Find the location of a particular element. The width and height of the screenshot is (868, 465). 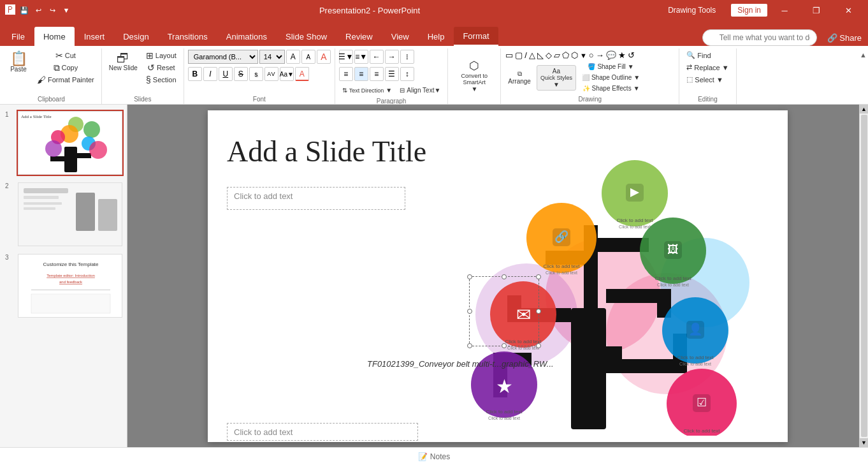

tab-format: Format is located at coordinates (475, 36).